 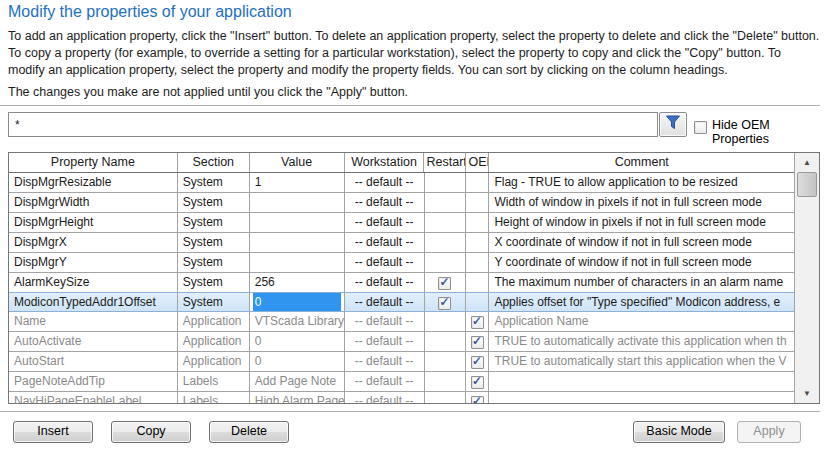 What do you see at coordinates (94, 302) in the screenshot?
I see `property-name-cell: ModiconTypedAddr1Offset` at bounding box center [94, 302].